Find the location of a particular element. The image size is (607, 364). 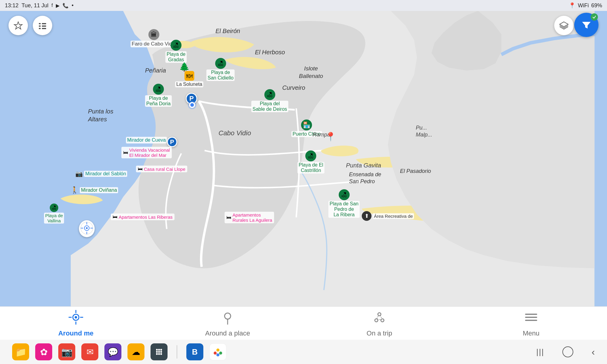

android-app-tray: 📁 ✿ 📷 ✉ 💬 ☁ is located at coordinates (119, 352).